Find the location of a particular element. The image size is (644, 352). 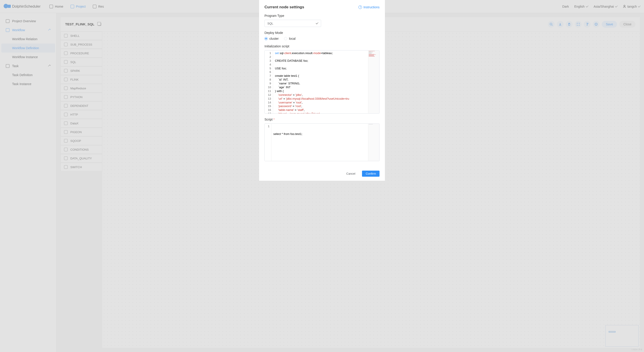

init-script-label: Initialization script is located at coordinates (322, 46).